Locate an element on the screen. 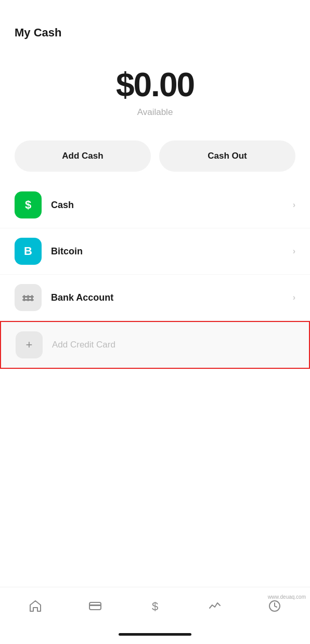 This screenshot has width=310, height=644. cash-out-button: Cash Out is located at coordinates (227, 156).